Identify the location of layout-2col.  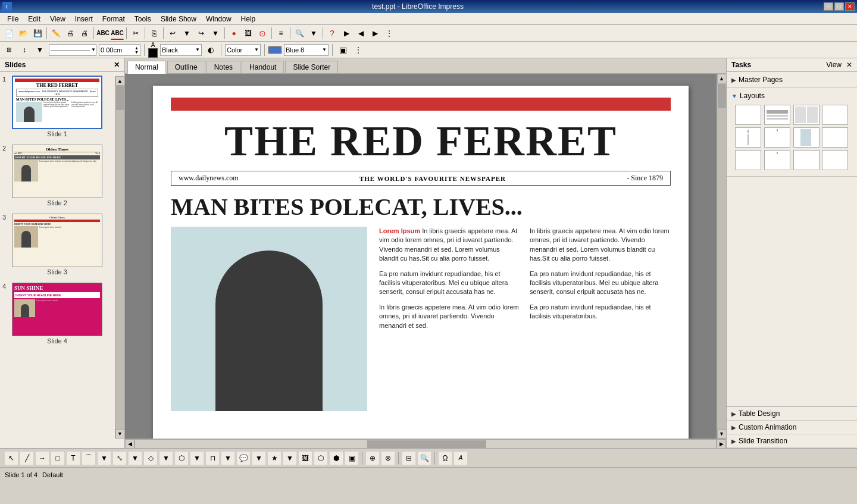
(806, 115).